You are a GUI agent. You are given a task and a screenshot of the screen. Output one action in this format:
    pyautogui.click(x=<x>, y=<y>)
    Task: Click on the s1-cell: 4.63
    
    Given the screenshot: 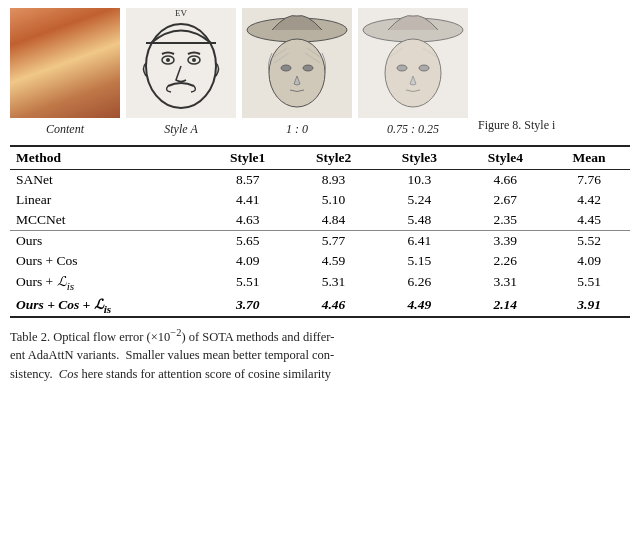 What is the action you would take?
    pyautogui.click(x=248, y=220)
    